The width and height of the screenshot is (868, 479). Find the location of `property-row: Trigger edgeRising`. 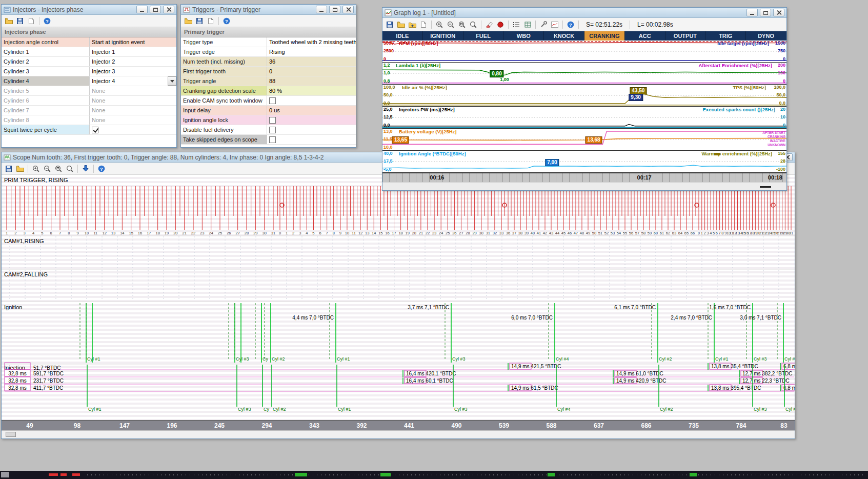

property-row: Trigger edgeRising is located at coordinates (269, 52).